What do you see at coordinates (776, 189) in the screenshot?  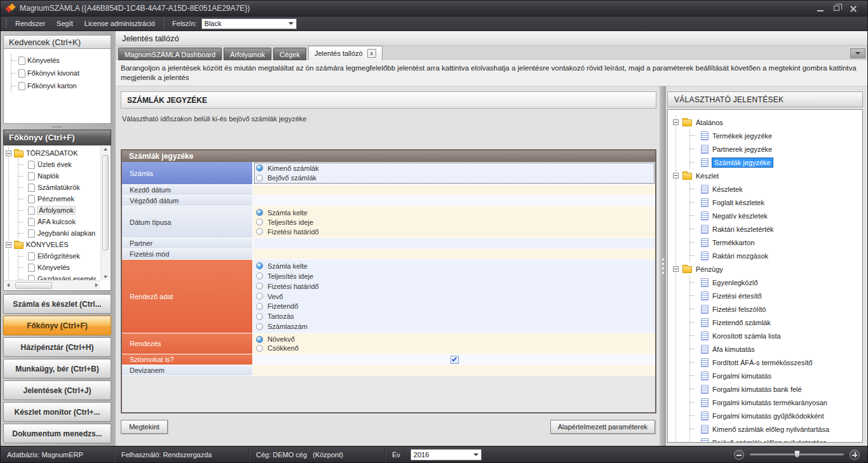 I see `report-item: Készletek` at bounding box center [776, 189].